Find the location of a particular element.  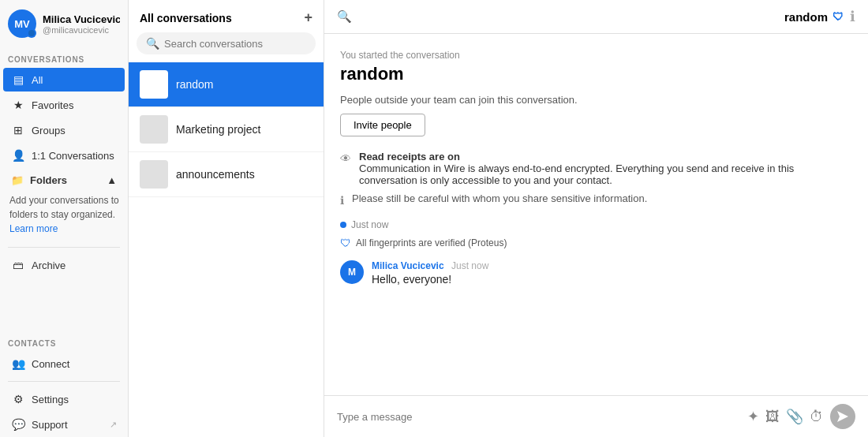

chat-header-right: ℹ is located at coordinates (852, 17).